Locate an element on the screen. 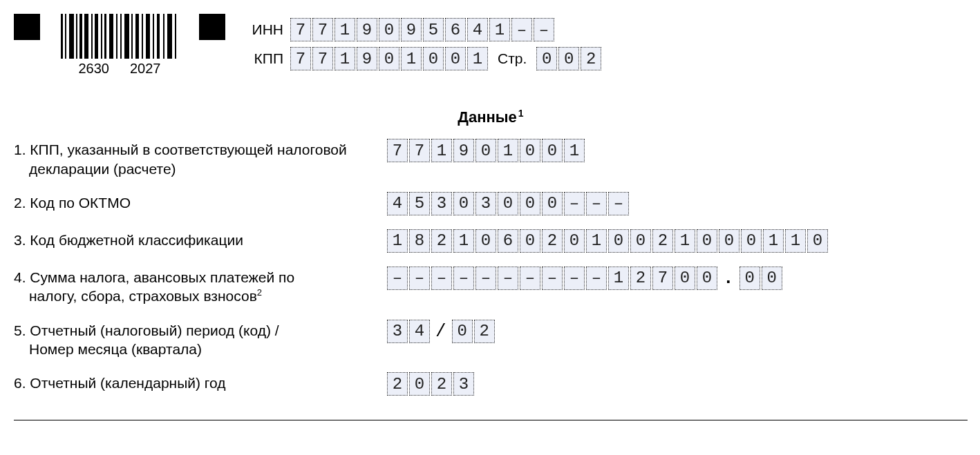 This screenshot has width=980, height=455. row1-label: 1. КПП, указанный в соответствующей нало… is located at coordinates (200, 159).